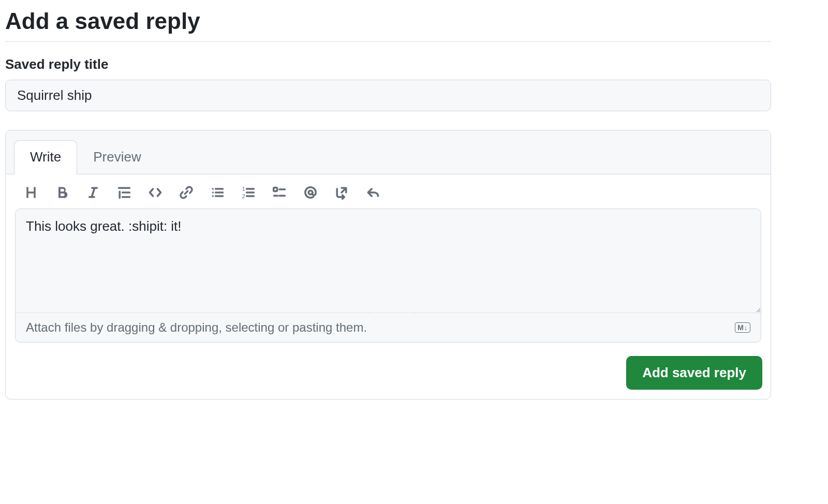  Describe the element at coordinates (279, 192) in the screenshot. I see `tasklist-icon` at that location.